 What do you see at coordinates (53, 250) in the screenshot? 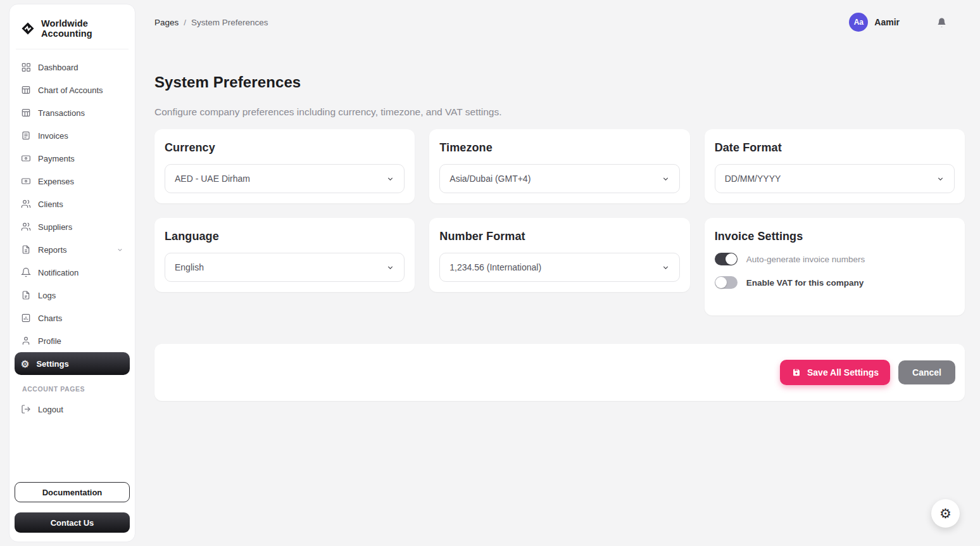
I see `sidebar-item-label: Reports` at bounding box center [53, 250].